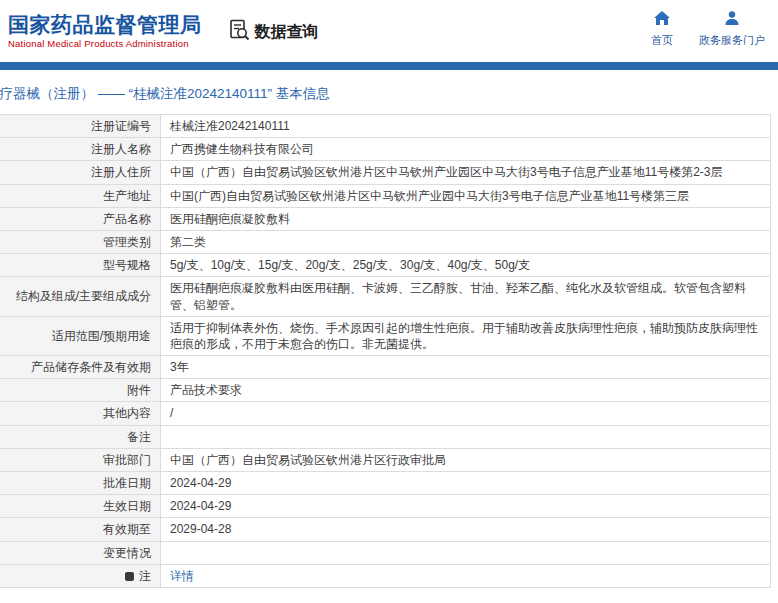  I want to click on table-row: 管理类别第二类, so click(386, 242).